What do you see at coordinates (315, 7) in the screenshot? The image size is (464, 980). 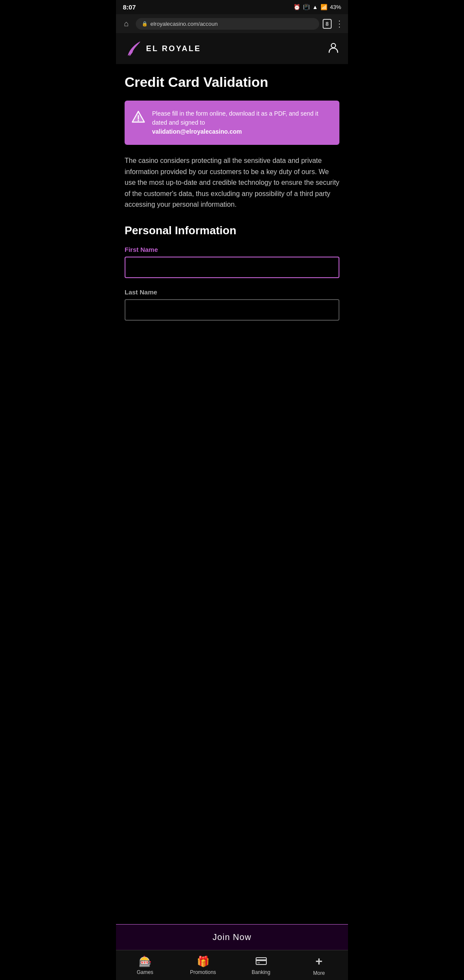 I see `wifi-icon: ▲` at bounding box center [315, 7].